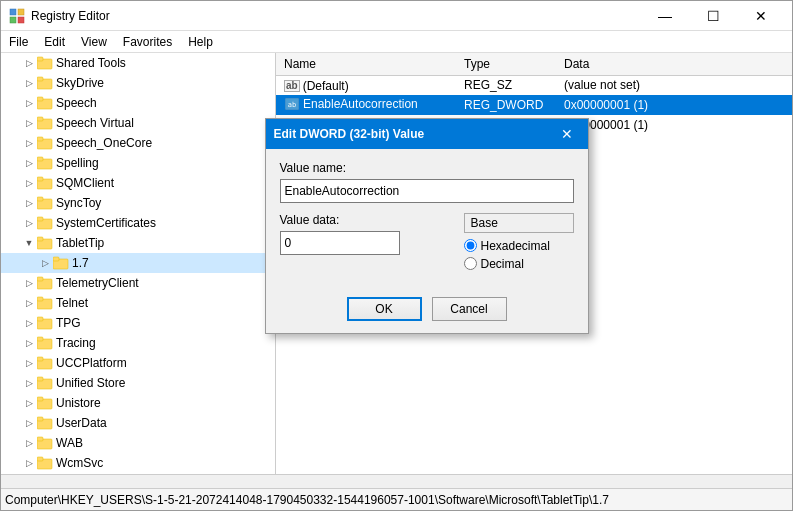  Describe the element at coordinates (340, 243) in the screenshot. I see `value-data-input` at that location.